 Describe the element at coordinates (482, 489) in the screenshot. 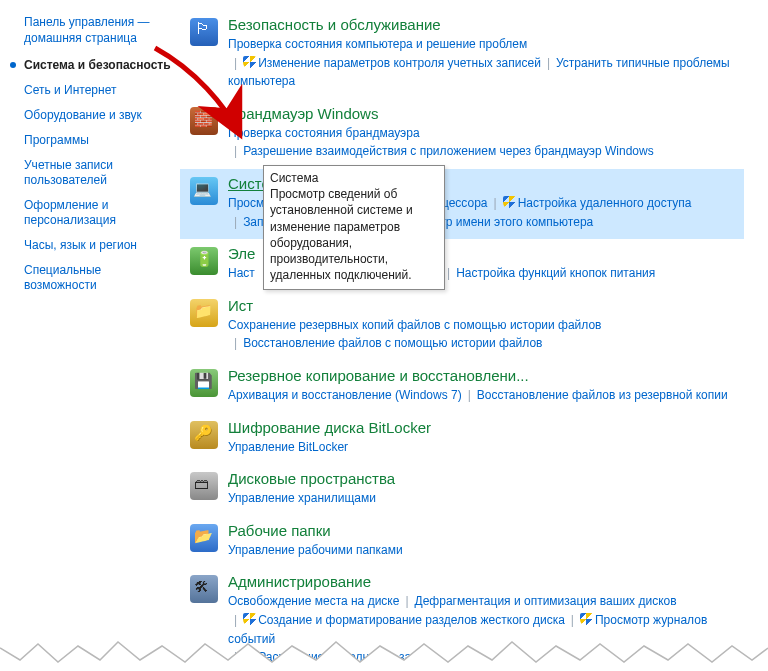

I see `category-body: Дисковые пространстваУправление хранилищ…` at that location.